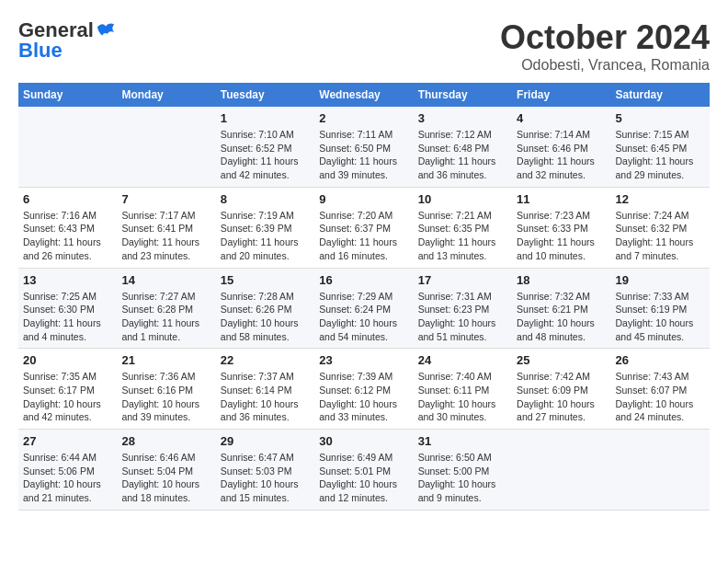 The width and height of the screenshot is (728, 563). I want to click on day-number: 18, so click(561, 280).